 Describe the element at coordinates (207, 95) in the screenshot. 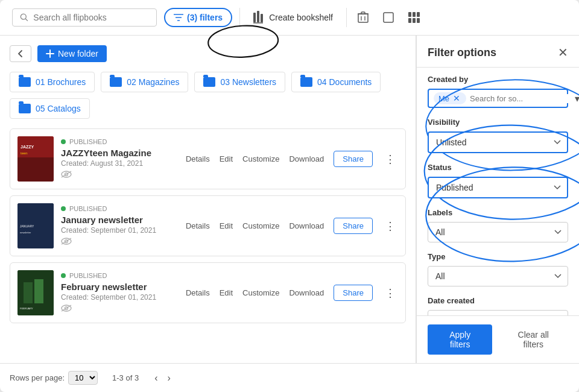

I see `folders-grid: 01 Brochures 02 Magazines 03 Newsletters…` at that location.